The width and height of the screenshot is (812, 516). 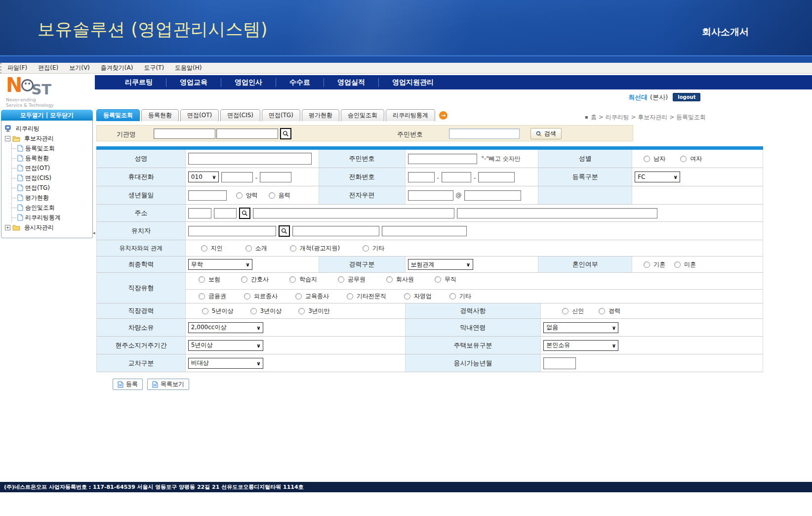 What do you see at coordinates (247, 196) in the screenshot?
I see `radio-option-1: 양력` at bounding box center [247, 196].